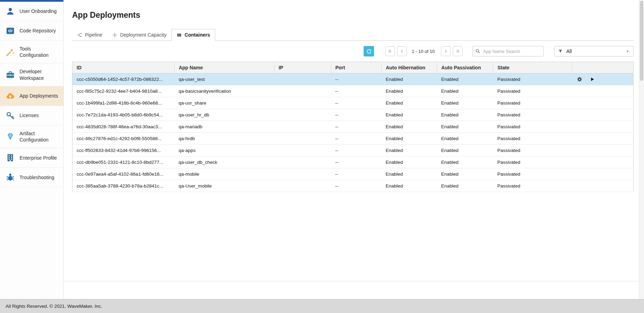 This screenshot has height=313, width=644. Describe the element at coordinates (580, 79) in the screenshot. I see `settings-button` at that location.